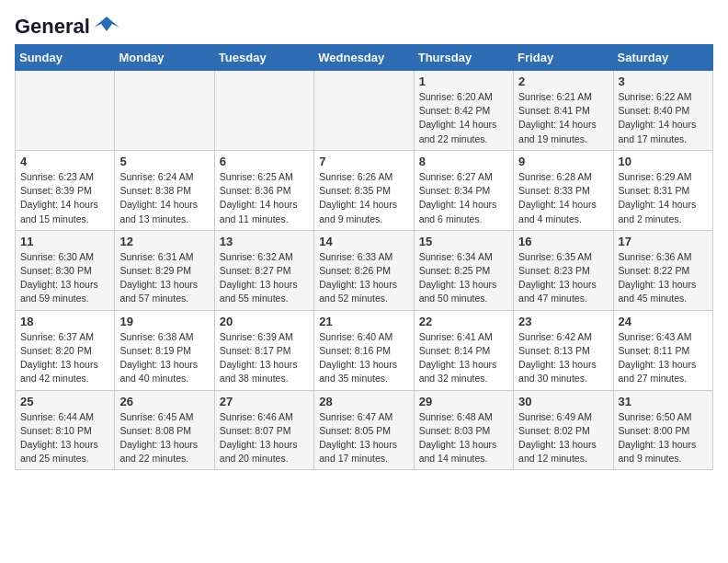 This screenshot has height=563, width=728. Describe the element at coordinates (463, 58) in the screenshot. I see `header-thursday: Thursday` at that location.